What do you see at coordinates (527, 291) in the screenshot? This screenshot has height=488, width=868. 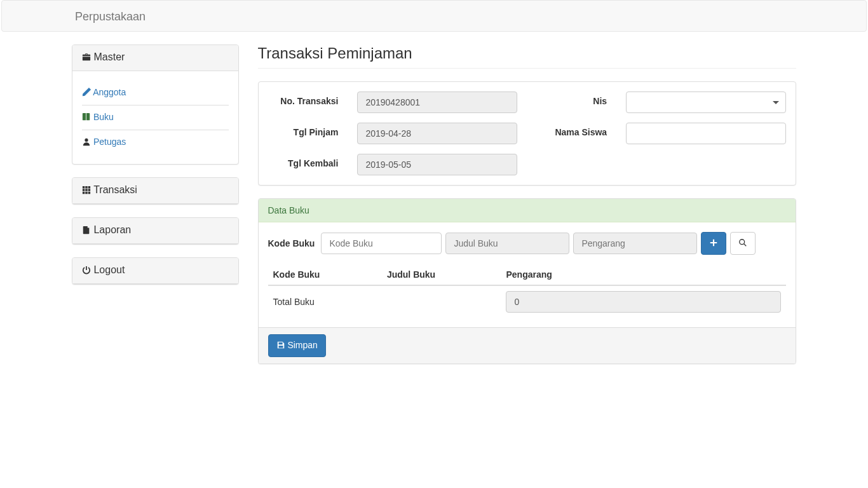 I see `book-table: Kode Buku Judul Buku Pengarang Total Buk…` at bounding box center [527, 291].